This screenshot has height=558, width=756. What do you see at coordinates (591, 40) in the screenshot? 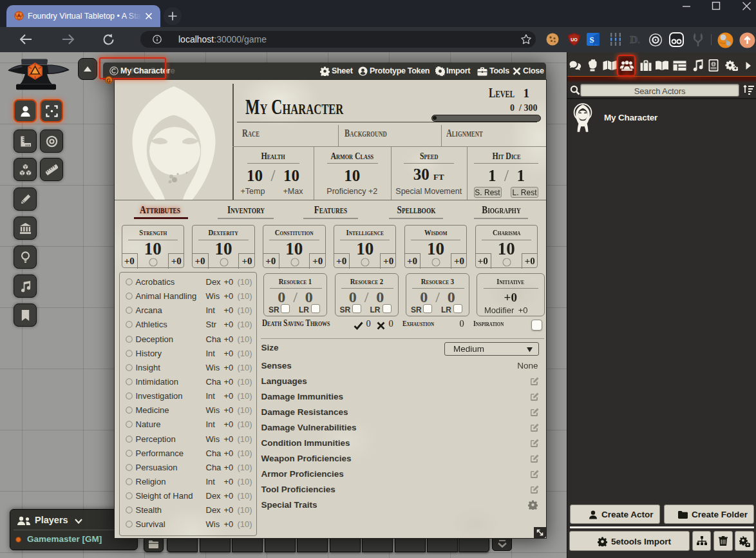
I see `svg-text: S` at bounding box center [591, 40].